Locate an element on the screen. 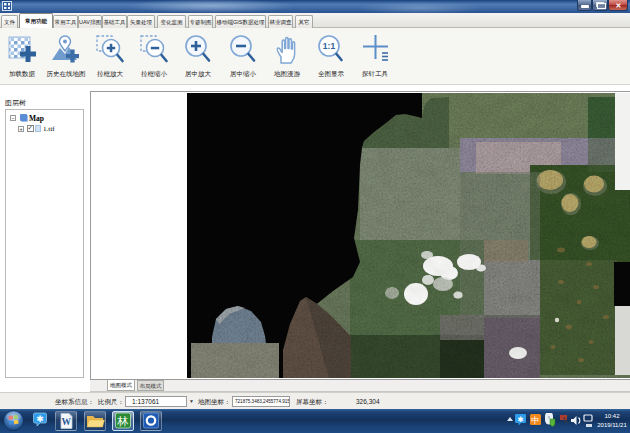  svg-text: 中 is located at coordinates (536, 420).